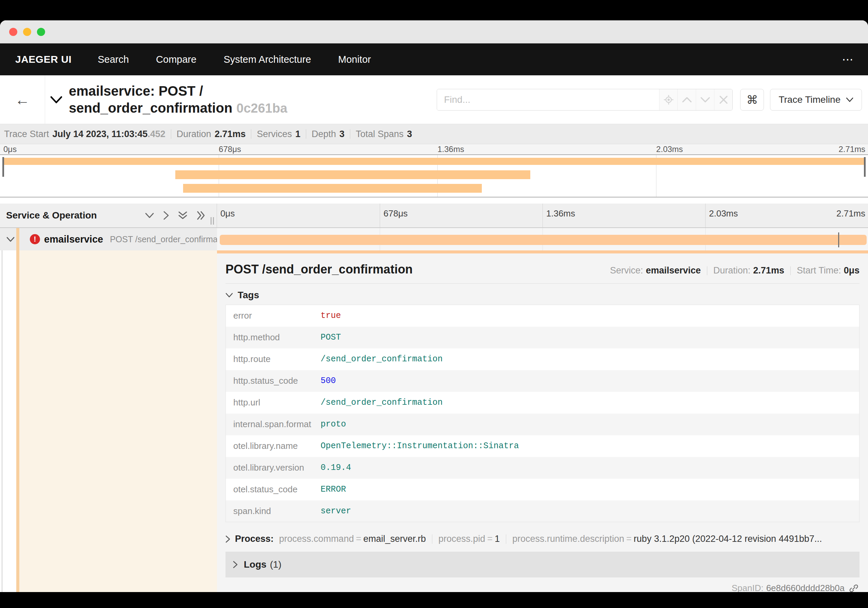 The image size is (868, 608). Describe the element at coordinates (819, 271) in the screenshot. I see `start-time-label: Start Time:` at that location.